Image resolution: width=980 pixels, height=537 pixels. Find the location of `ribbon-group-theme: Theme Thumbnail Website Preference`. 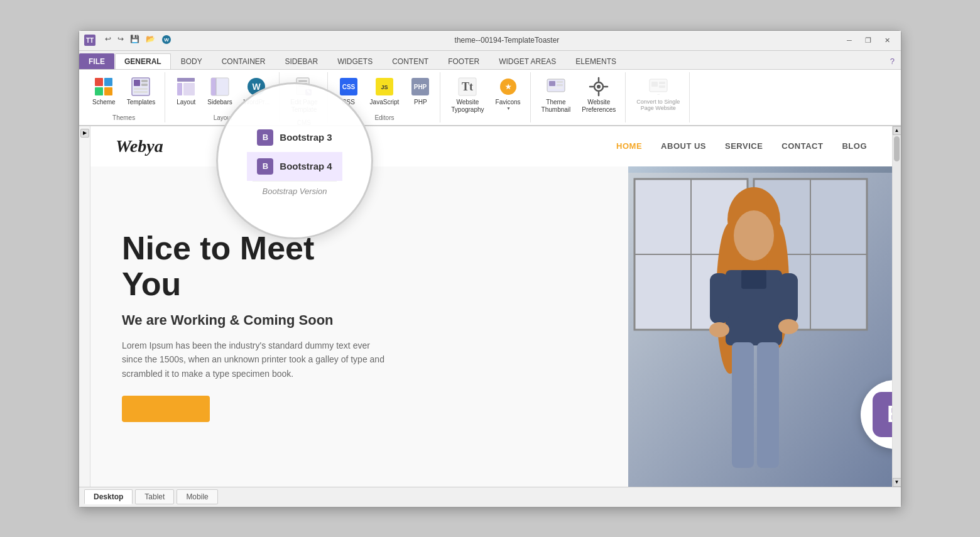

ribbon-group-theme: Theme Thumbnail Website Preference is located at coordinates (579, 97).